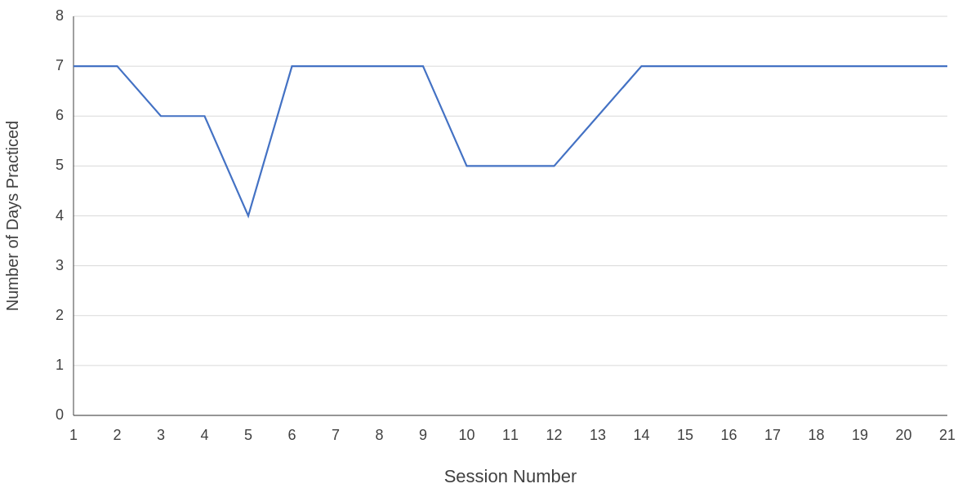 Image resolution: width=980 pixels, height=497 pixels. What do you see at coordinates (903, 435) in the screenshot?
I see `svg-text: 20` at bounding box center [903, 435].